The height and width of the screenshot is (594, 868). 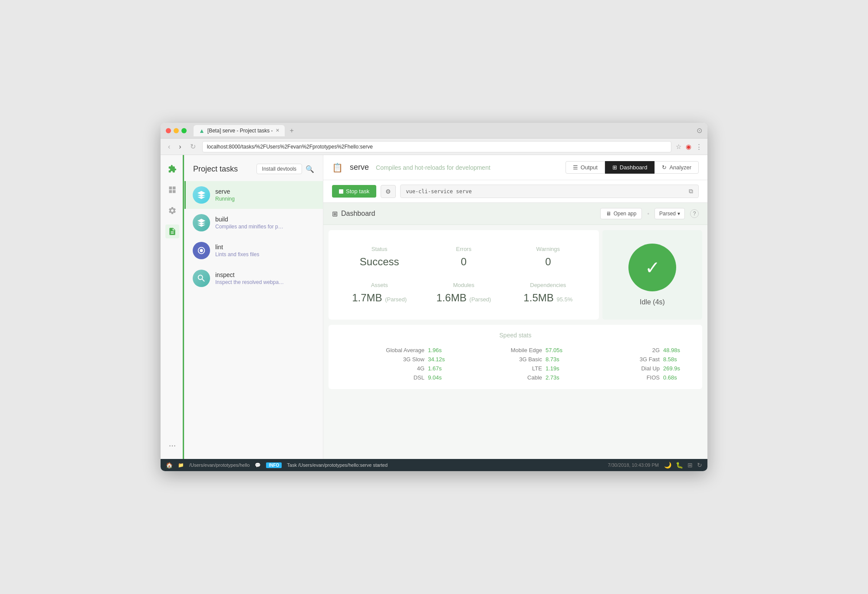 I want to click on task-info-lint: lint Lints and fixes files, so click(x=266, y=251).